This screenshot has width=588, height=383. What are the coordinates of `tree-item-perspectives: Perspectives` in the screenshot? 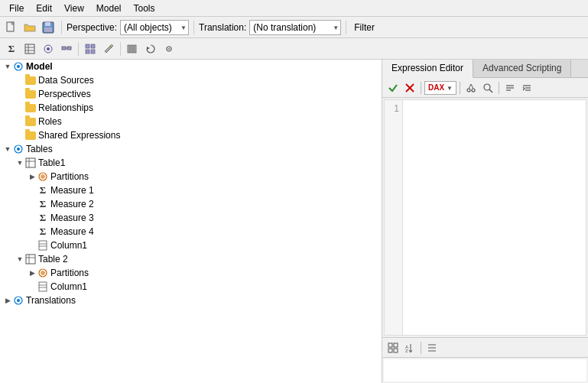 It's located at (191, 94).